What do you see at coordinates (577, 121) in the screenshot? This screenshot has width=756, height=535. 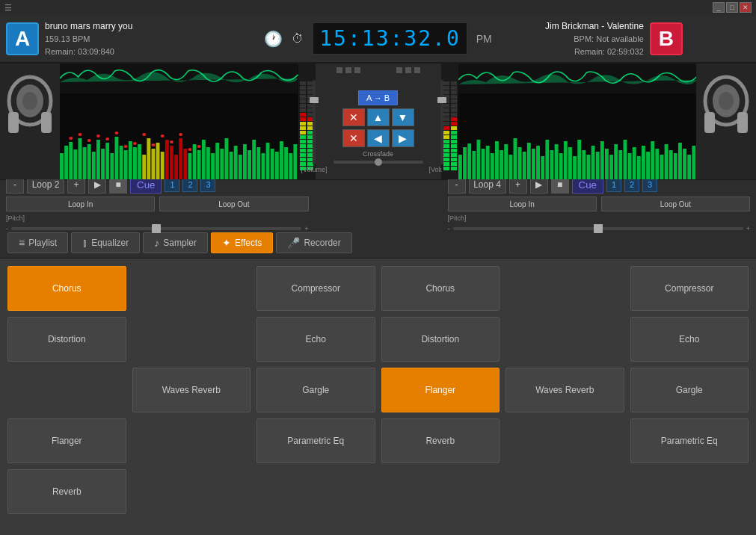 I see `deck-b-waveform` at bounding box center [577, 121].